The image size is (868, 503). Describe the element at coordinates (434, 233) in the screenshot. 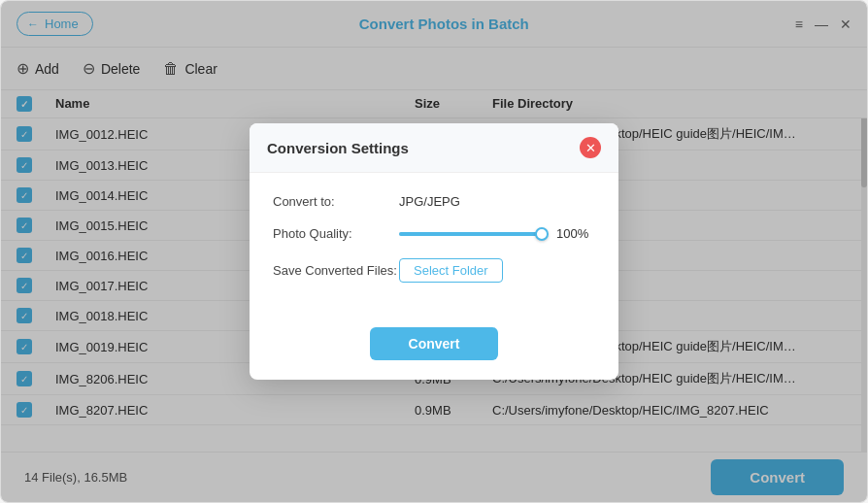

I see `photo-quality-row: Photo Quality: 100%` at that location.